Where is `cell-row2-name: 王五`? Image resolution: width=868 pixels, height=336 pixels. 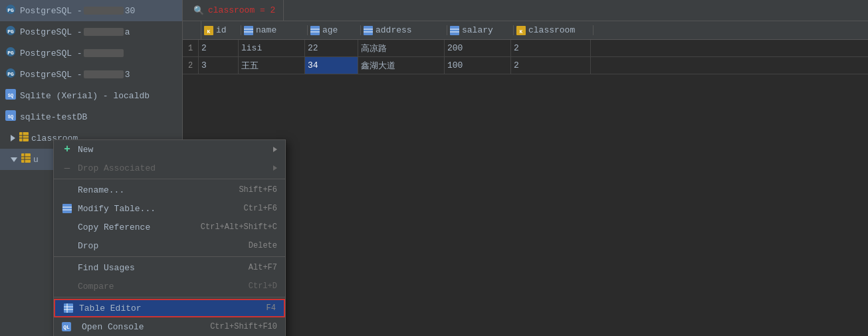 cell-row2-name: 王五 is located at coordinates (272, 65).